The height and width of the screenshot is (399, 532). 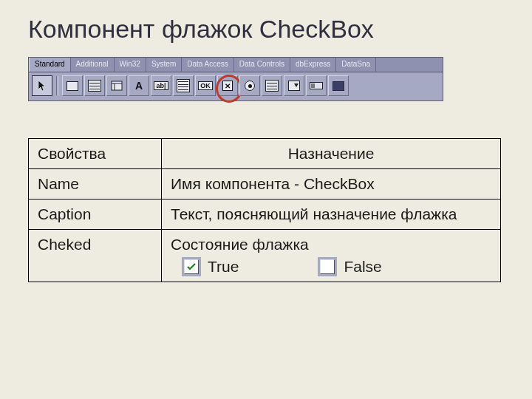 I want to click on combobox-icon, so click(x=294, y=86).